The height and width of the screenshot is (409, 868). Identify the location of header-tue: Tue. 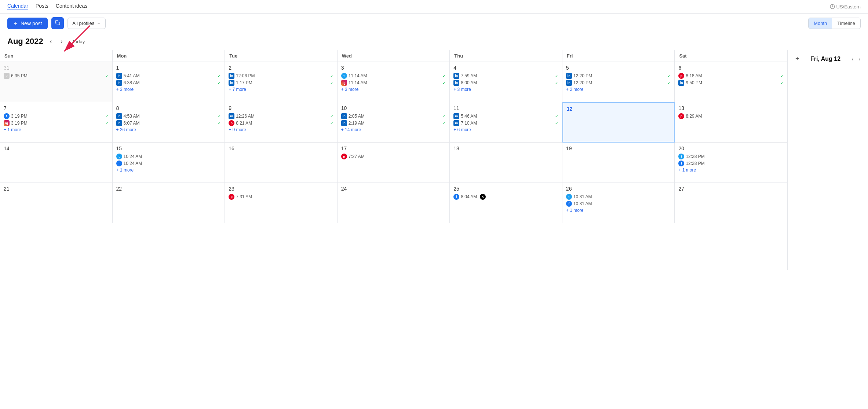
(281, 56).